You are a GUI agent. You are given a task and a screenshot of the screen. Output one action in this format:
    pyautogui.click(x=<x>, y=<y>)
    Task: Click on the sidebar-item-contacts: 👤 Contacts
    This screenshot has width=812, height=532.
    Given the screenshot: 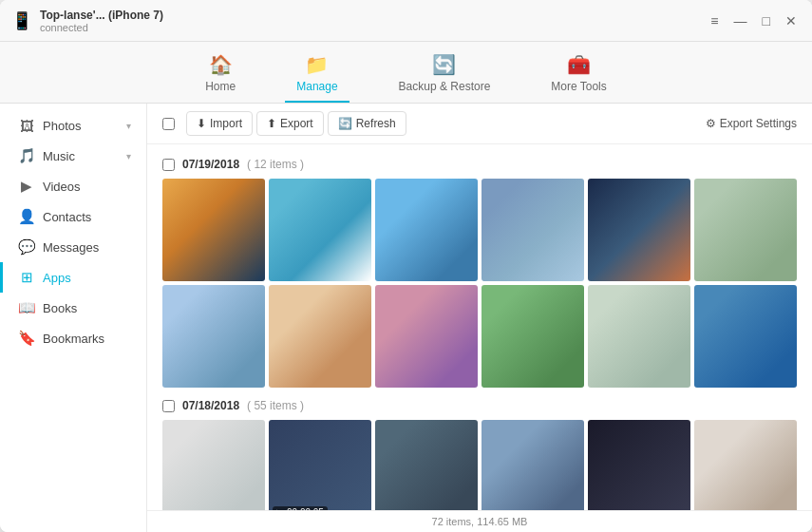 What is the action you would take?
    pyautogui.click(x=73, y=217)
    